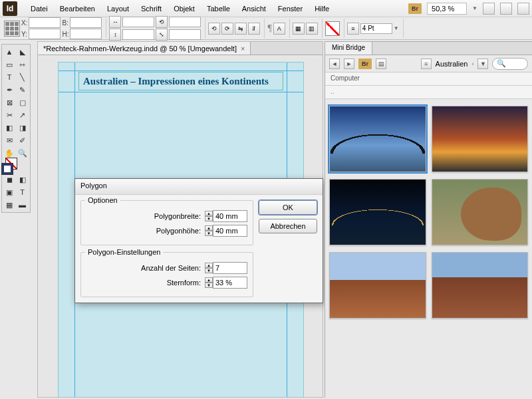  What do you see at coordinates (452, 64) in the screenshot?
I see `path-tail: Australien` at bounding box center [452, 64].